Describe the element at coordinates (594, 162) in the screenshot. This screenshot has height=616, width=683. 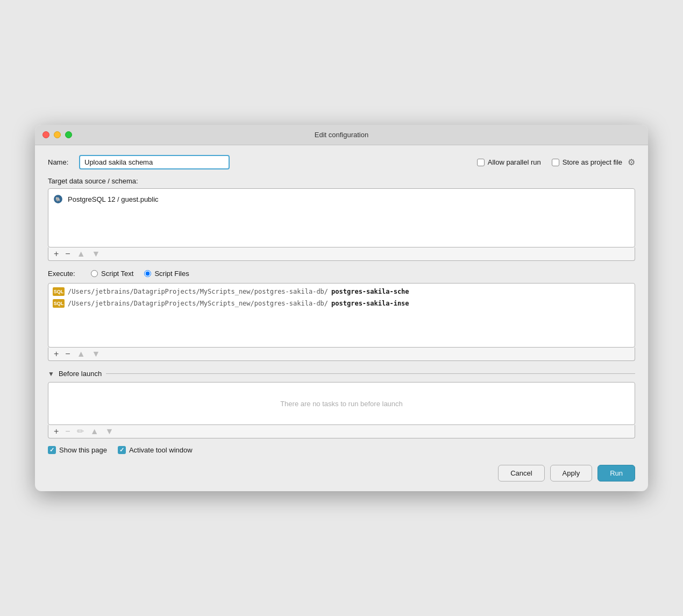
I see `store-project-checkbox-item: Store as project file ⚙` at that location.